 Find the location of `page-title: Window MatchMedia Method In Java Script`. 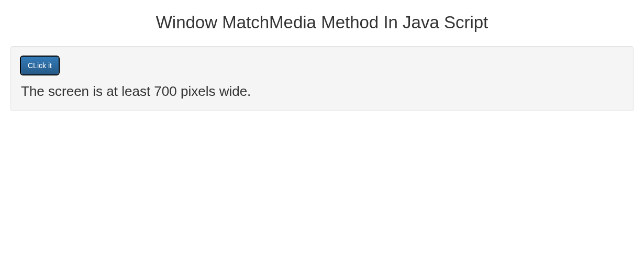

page-title: Window MatchMedia Method In Java Script is located at coordinates (322, 23).